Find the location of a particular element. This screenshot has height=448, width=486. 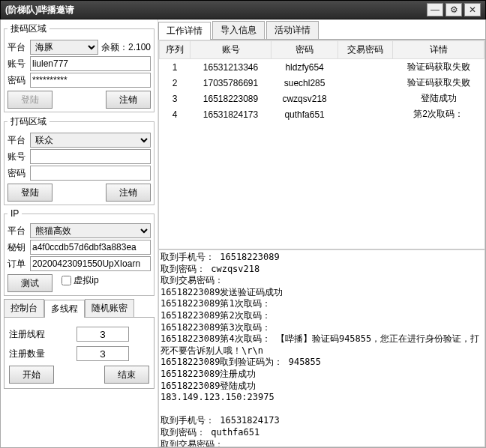

start-button: 开始 is located at coordinates (32, 375).